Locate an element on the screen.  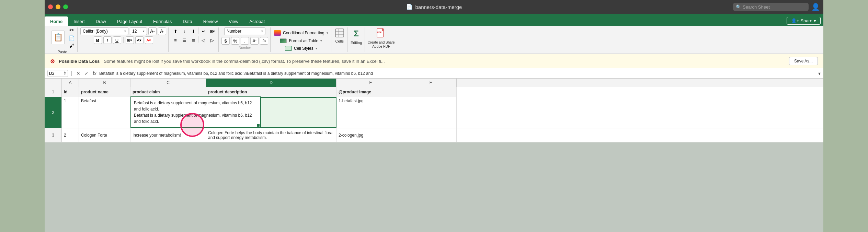
cell-B1: product-name is located at coordinates (105, 92).